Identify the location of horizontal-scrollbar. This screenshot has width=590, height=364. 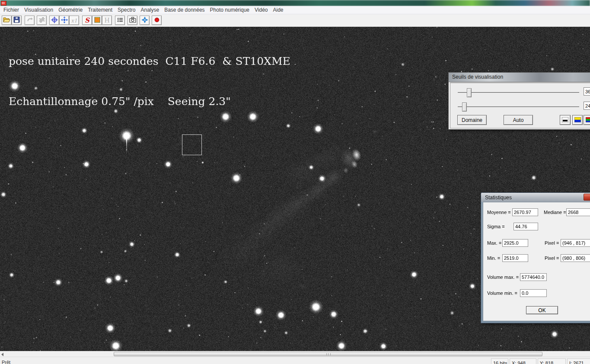
(295, 354).